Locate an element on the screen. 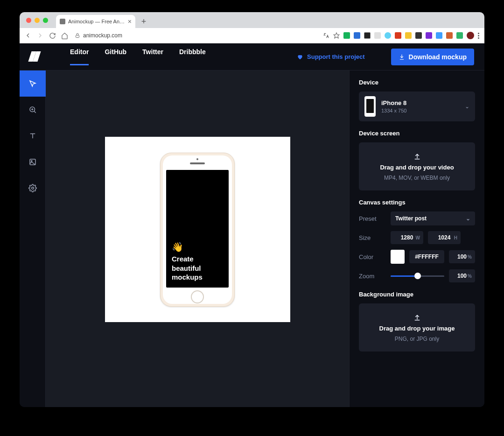  screen-text-line: mockups is located at coordinates (197, 277).